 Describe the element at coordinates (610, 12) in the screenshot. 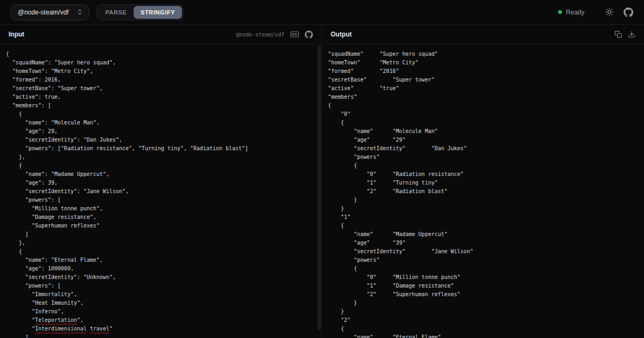

I see `theme-toggle-button` at that location.